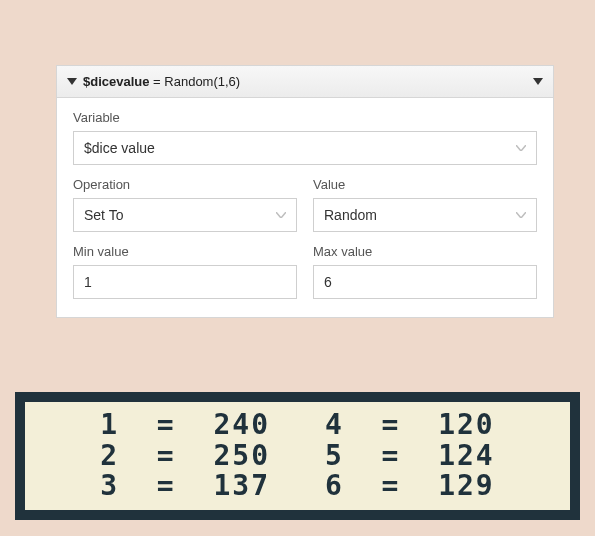 The image size is (595, 536). Describe the element at coordinates (104, 215) in the screenshot. I see `operation-select-value: Set To` at that location.